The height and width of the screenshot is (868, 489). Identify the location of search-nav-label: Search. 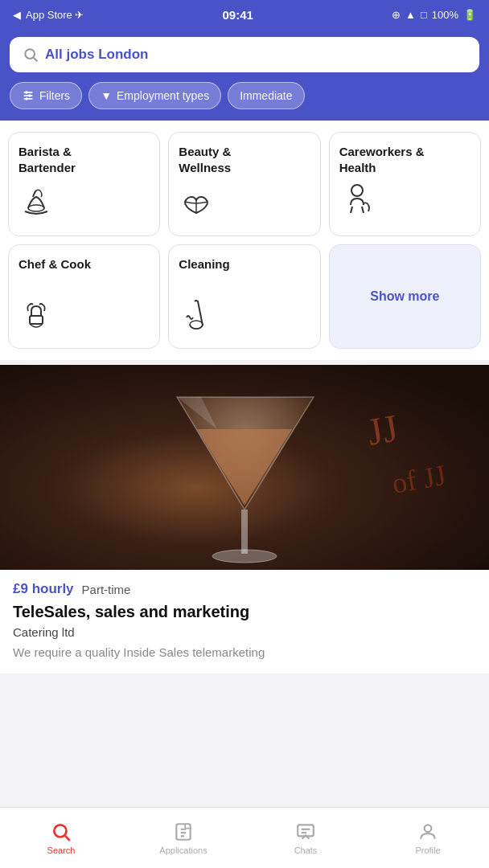
(61, 850).